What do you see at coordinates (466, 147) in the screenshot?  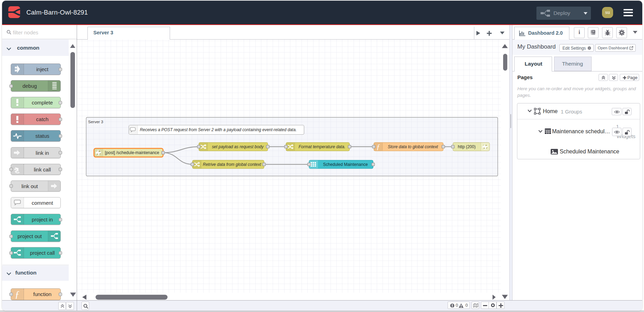 I see `svg-text: http (200)` at bounding box center [466, 147].